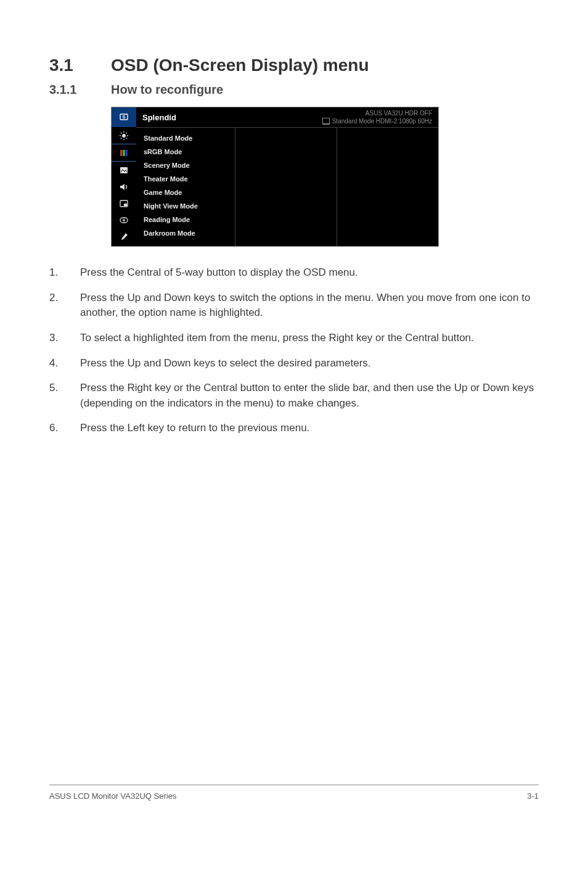 The height and width of the screenshot is (887, 588). What do you see at coordinates (186, 192) in the screenshot?
I see `osd-mode-item: Game Mode` at bounding box center [186, 192].